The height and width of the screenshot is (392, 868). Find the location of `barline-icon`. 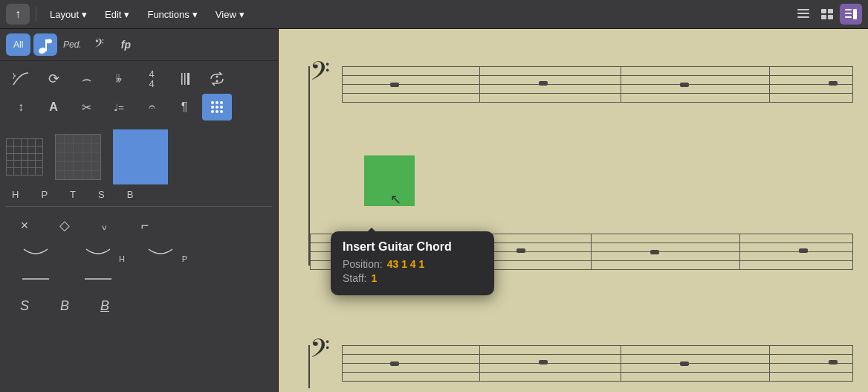

barline-icon is located at coordinates (184, 79).